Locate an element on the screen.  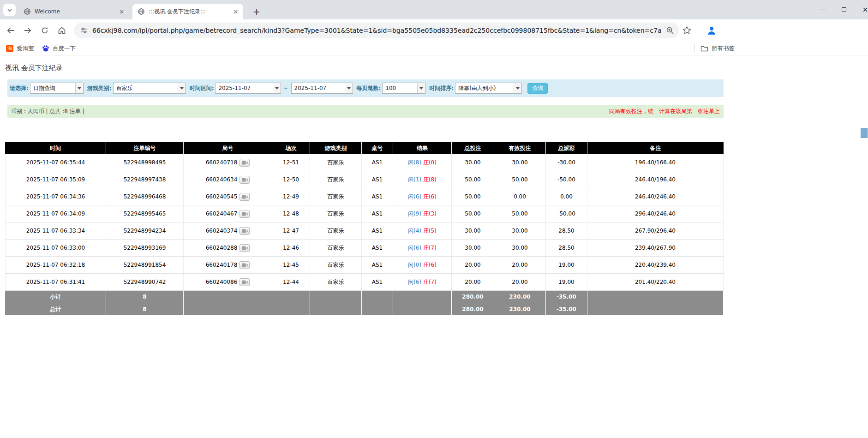
column-header: 场次 is located at coordinates (291, 148).